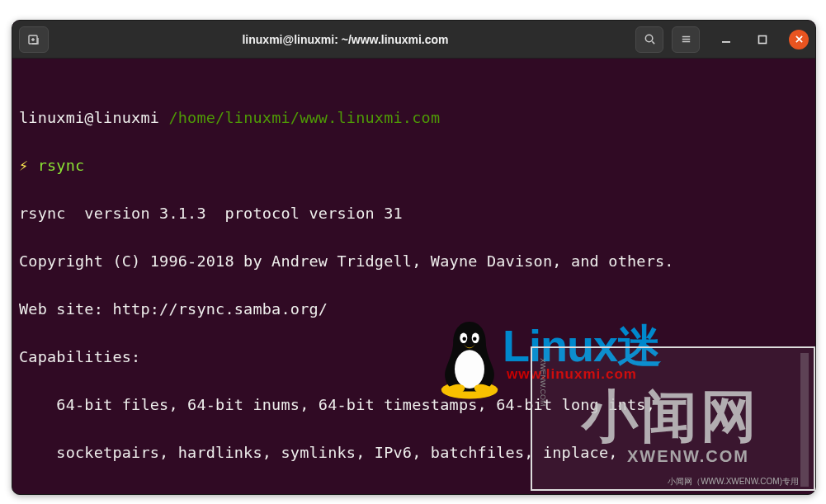 The height and width of the screenshot is (504, 826). What do you see at coordinates (414, 452) in the screenshot?
I see `output-line: socketpairs, hardlinks, symlinks, IPv6, …` at bounding box center [414, 452].